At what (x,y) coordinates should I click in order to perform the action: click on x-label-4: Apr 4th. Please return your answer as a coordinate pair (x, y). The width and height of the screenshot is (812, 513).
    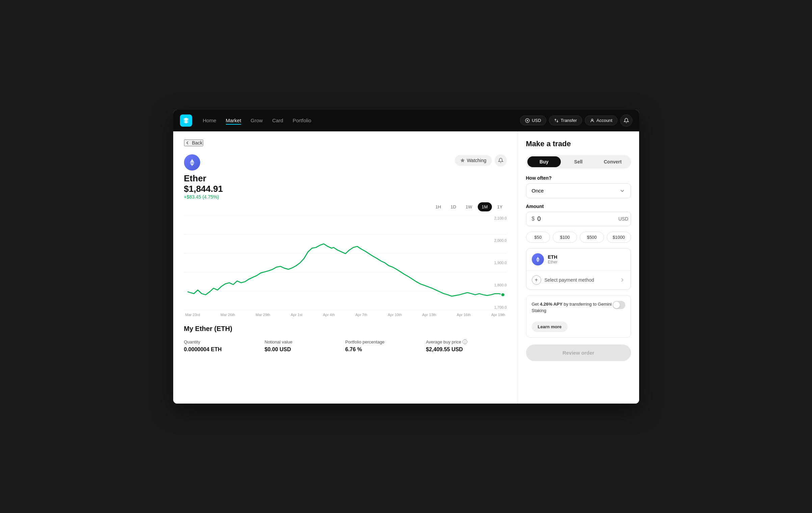
    Looking at the image, I should click on (329, 315).